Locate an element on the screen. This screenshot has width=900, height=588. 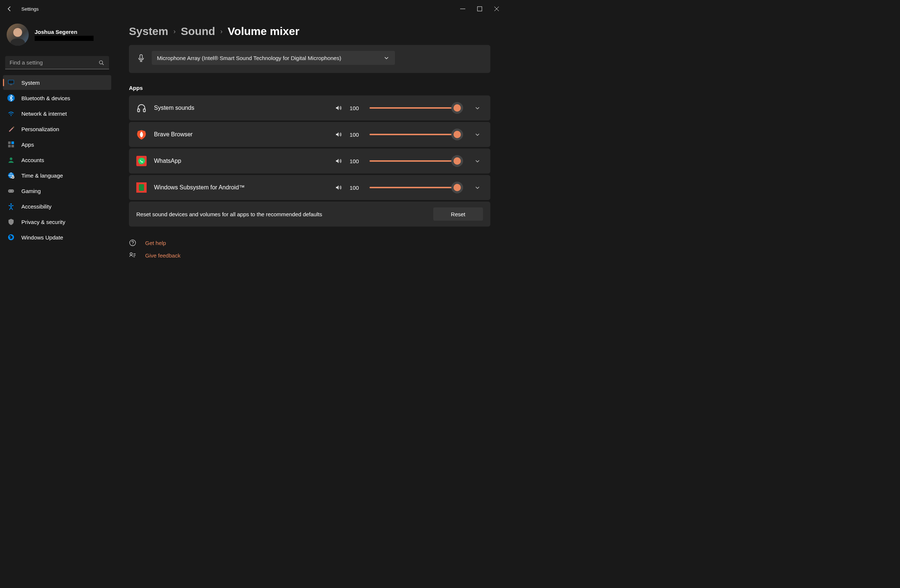
window-close-button is located at coordinates (497, 9).